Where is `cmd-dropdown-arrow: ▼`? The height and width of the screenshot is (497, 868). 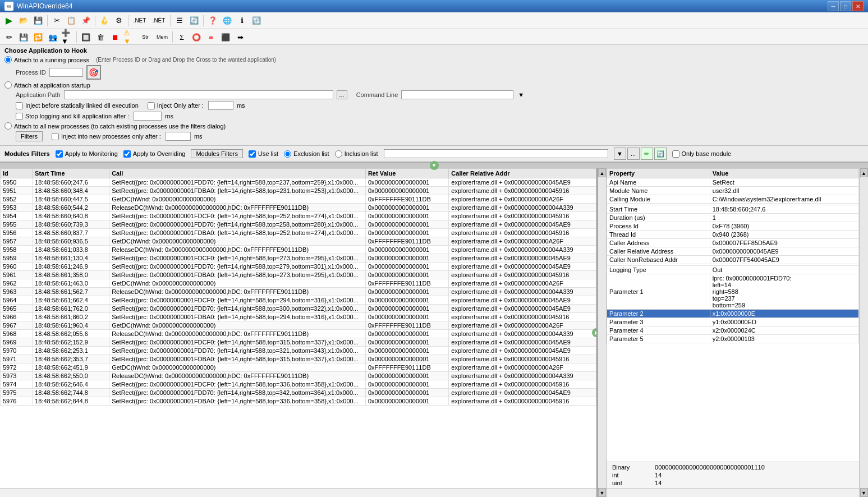 cmd-dropdown-arrow: ▼ is located at coordinates (521, 95).